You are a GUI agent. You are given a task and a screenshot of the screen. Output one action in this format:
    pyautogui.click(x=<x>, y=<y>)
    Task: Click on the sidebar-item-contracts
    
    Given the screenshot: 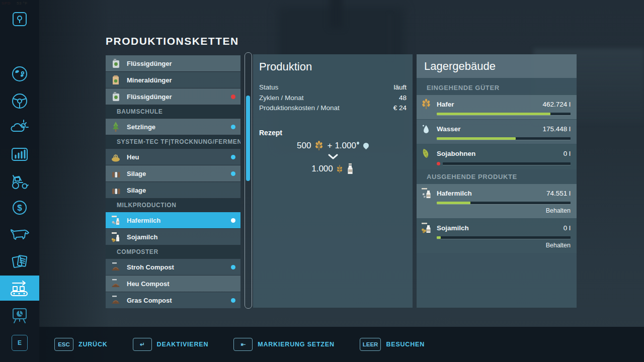 What is the action you would take?
    pyautogui.click(x=20, y=261)
    